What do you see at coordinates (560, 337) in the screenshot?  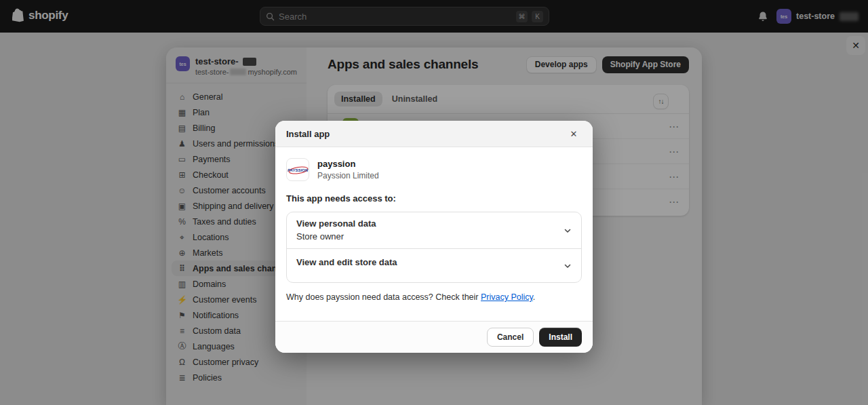 I see `install-button: Install` at bounding box center [560, 337].